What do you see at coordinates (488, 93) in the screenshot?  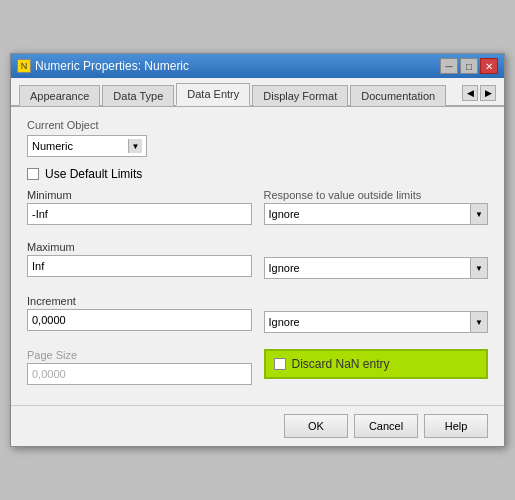 I see `tab-next-arrow: ▶` at bounding box center [488, 93].